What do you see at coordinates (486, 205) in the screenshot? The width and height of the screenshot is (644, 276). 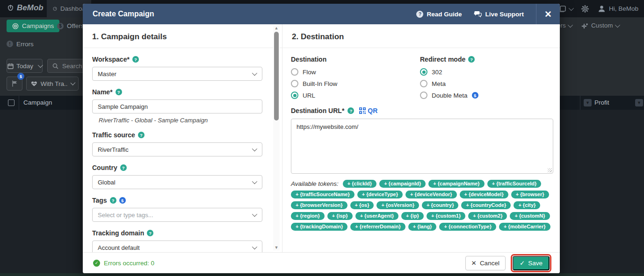 I see `token-pill: {countryCode}` at bounding box center [486, 205].